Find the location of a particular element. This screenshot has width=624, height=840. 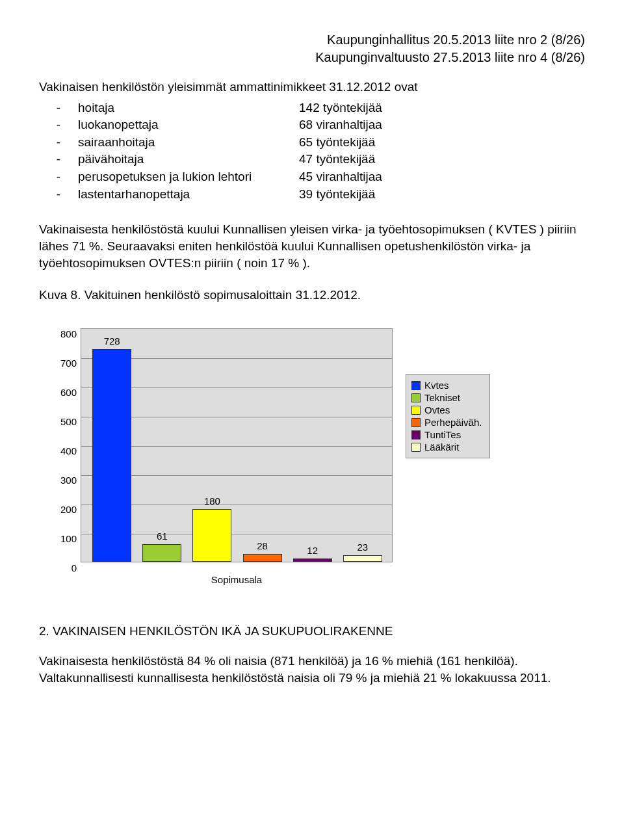

job-title: hoitaja is located at coordinates (188, 108).